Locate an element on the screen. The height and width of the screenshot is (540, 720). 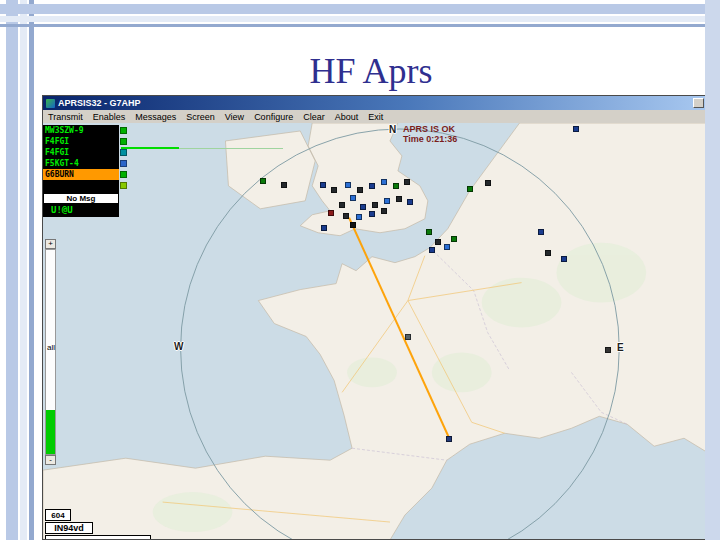
menu-item: Enables is located at coordinates (110, 117).